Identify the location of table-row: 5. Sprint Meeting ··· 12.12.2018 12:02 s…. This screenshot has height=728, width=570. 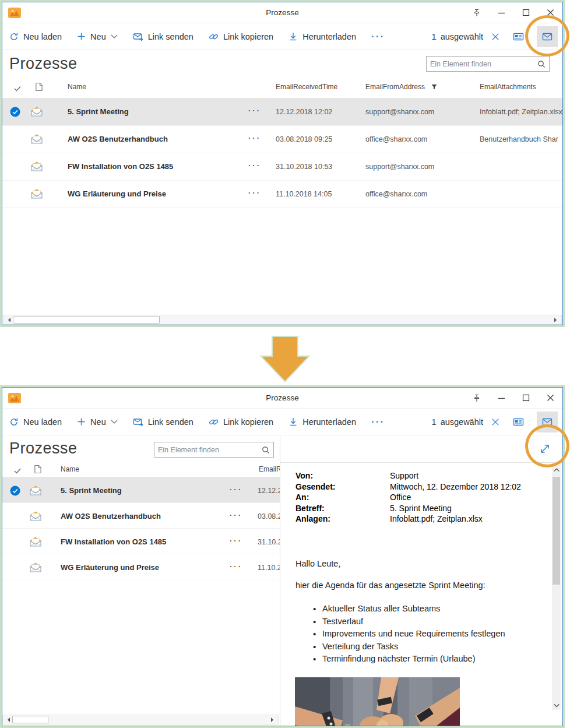
(282, 112).